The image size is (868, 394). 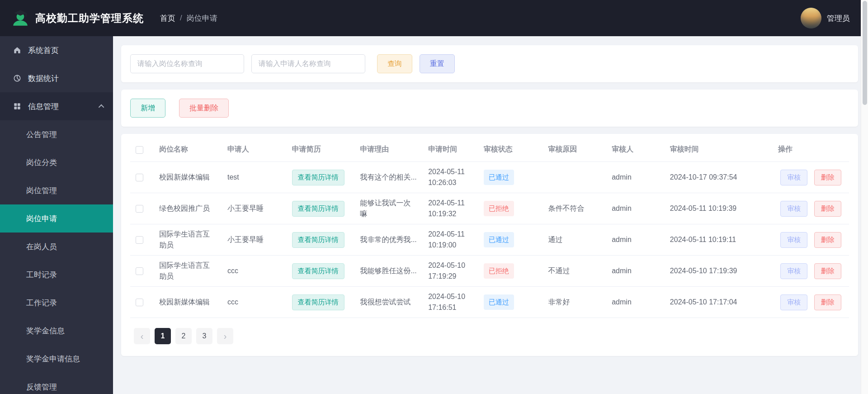 What do you see at coordinates (389, 209) in the screenshot?
I see `cell-reason: 能够让我试一次嘛` at bounding box center [389, 209].